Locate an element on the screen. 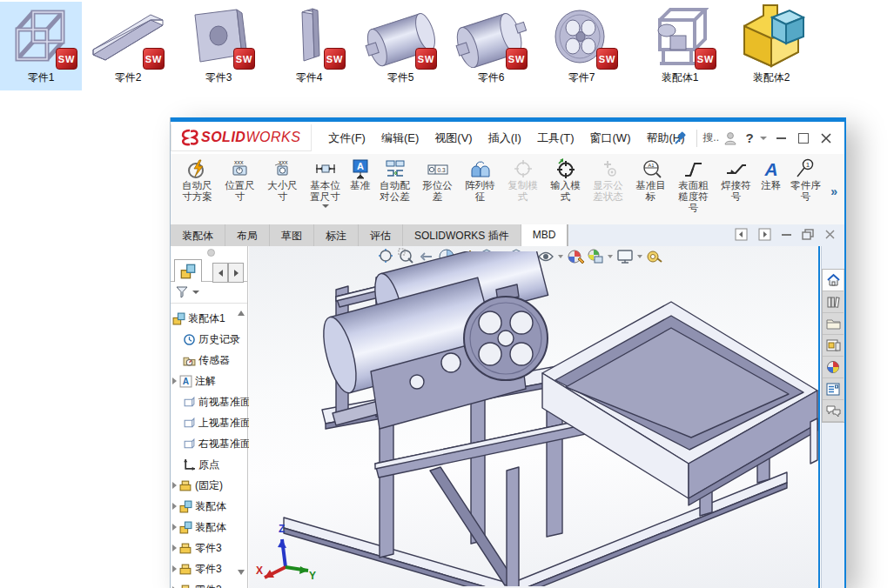 The width and height of the screenshot is (894, 588). triad-x-label: X is located at coordinates (259, 571).